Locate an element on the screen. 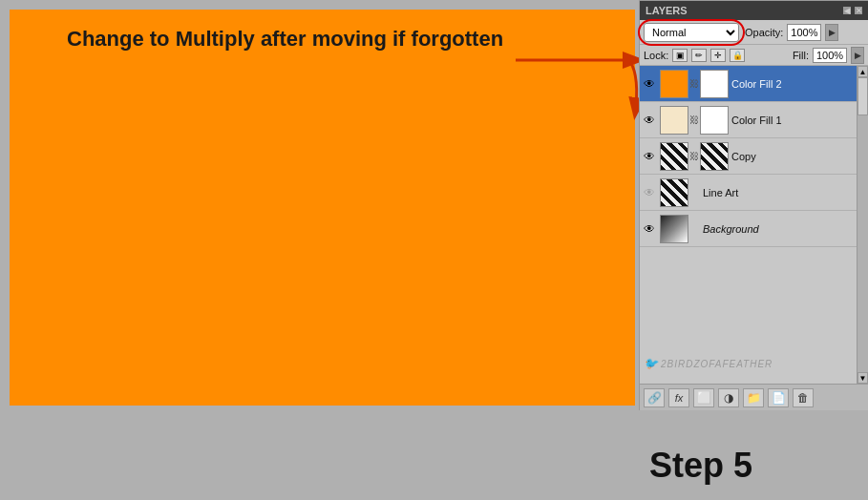 This screenshot has width=868, height=500. blend-mode-select: Normal Dissolve Multiply Screen Overlay is located at coordinates (691, 32).